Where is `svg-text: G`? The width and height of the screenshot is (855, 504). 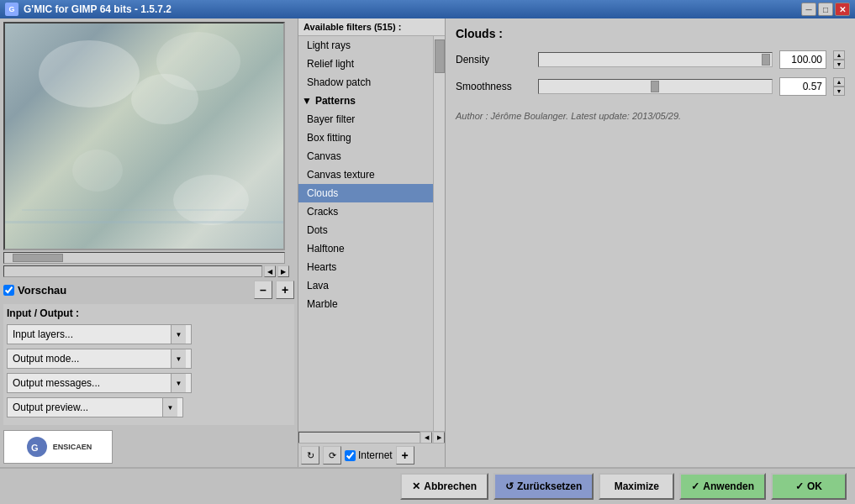 svg-text: G is located at coordinates (35, 448).